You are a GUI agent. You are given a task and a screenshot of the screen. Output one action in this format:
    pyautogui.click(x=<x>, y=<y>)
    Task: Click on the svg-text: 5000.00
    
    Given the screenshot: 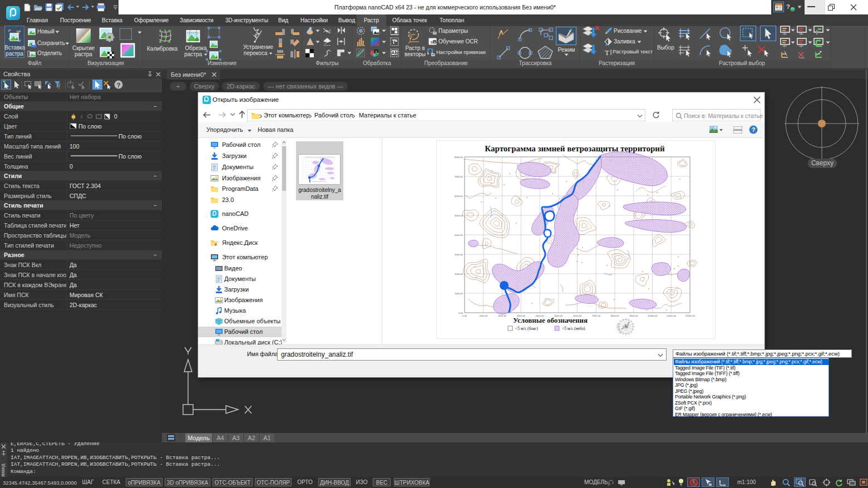 What is the action you would take?
    pyautogui.click(x=459, y=216)
    